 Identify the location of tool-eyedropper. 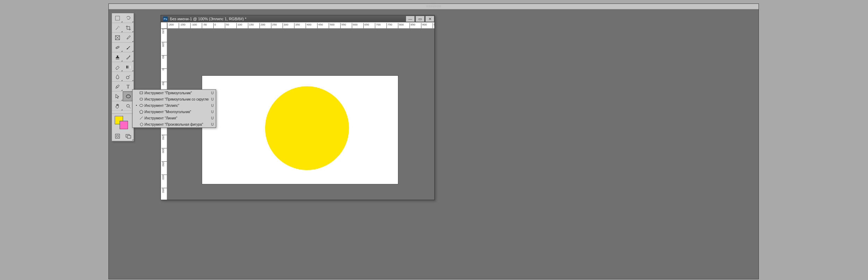
(128, 38).